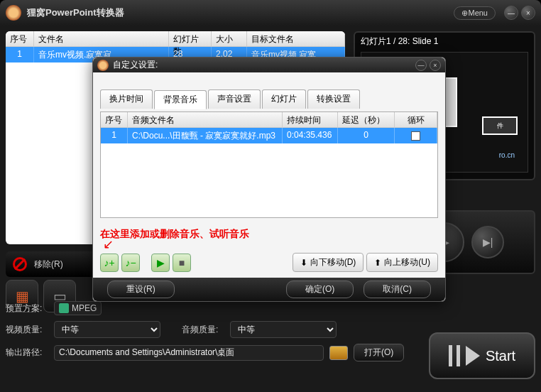  I want to click on cancel-button: 取消(C), so click(398, 290).